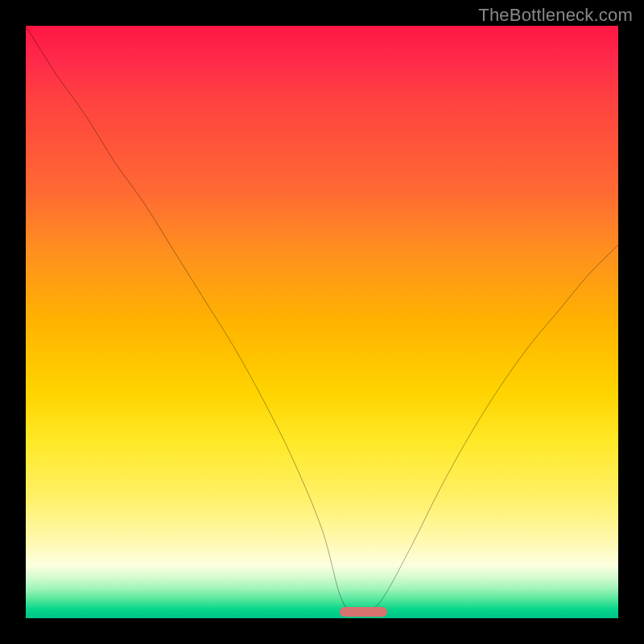  I want to click on watermark-label: TheBottleneck.com, so click(555, 15).